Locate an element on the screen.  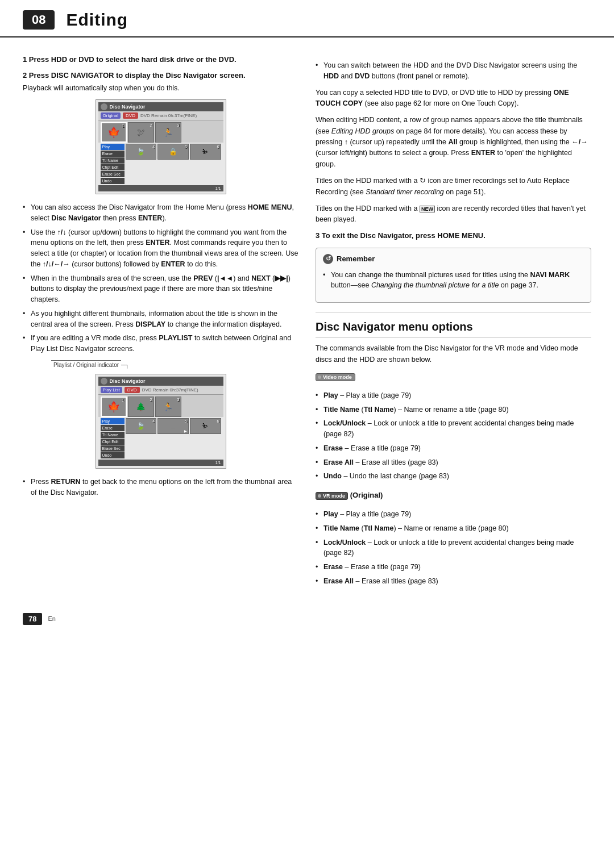
vr-mode-list: Play – Play a title (page 79) Title Name… is located at coordinates (454, 548).